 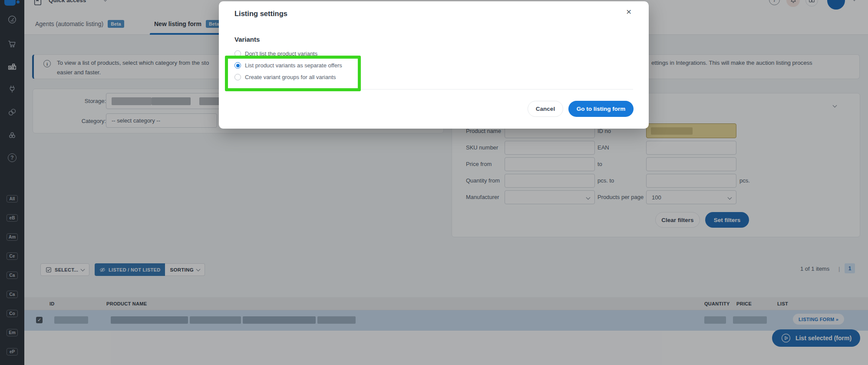 What do you see at coordinates (276, 54) in the screenshot?
I see `radio-option-dont-list: Don't list the product variants` at bounding box center [276, 54].